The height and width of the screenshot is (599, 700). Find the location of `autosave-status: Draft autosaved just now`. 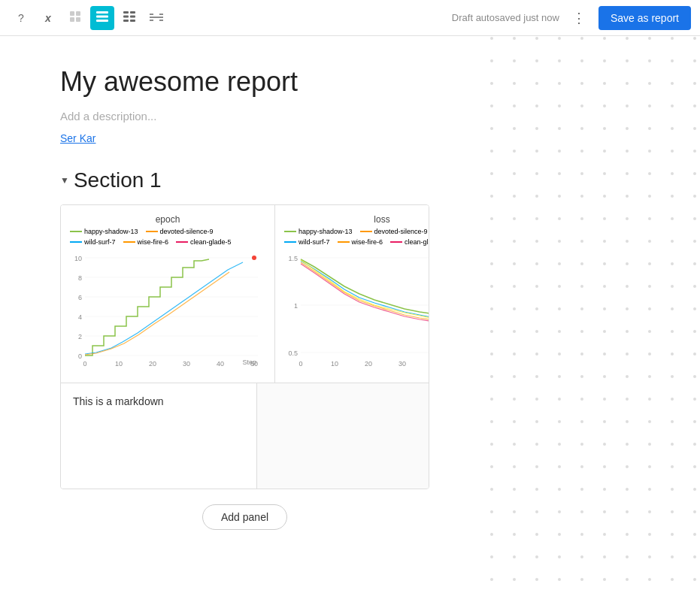

autosave-status: Draft autosaved just now is located at coordinates (505, 18).